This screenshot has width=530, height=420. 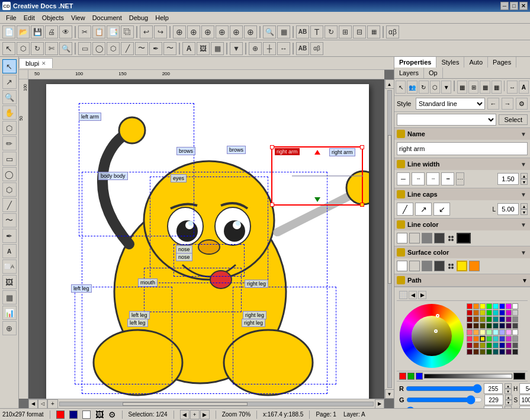 I want to click on g-value, so click(x=494, y=400).